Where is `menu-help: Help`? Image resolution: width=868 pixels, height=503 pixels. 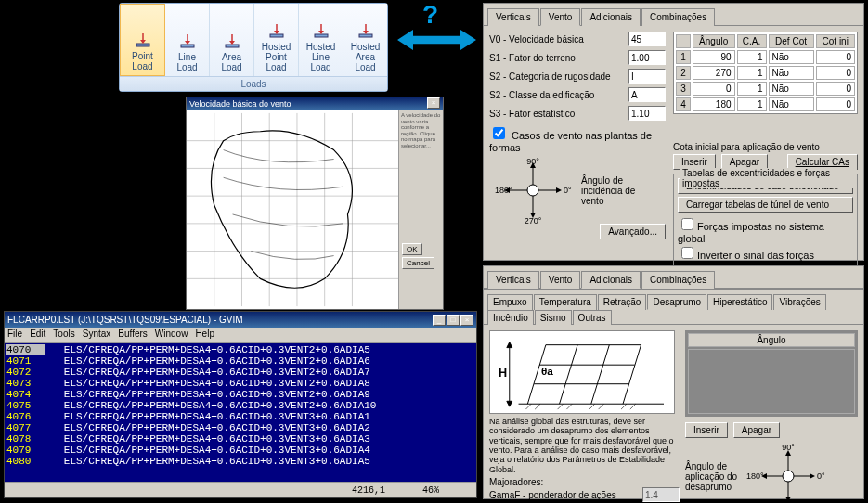
menu-help: Help is located at coordinates (204, 335).